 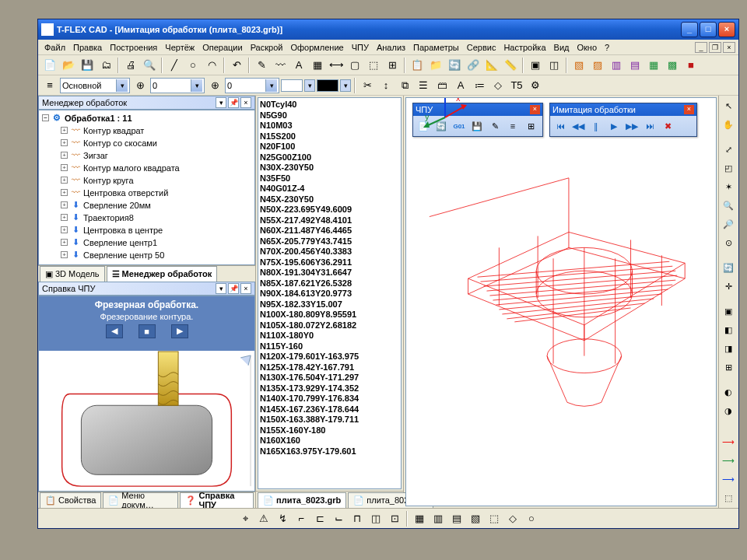 I want to click on machining-tree: − ⚙ Обработка1 : 11 +〰Контур квадрат+〰Ко…, so click(x=146, y=187).